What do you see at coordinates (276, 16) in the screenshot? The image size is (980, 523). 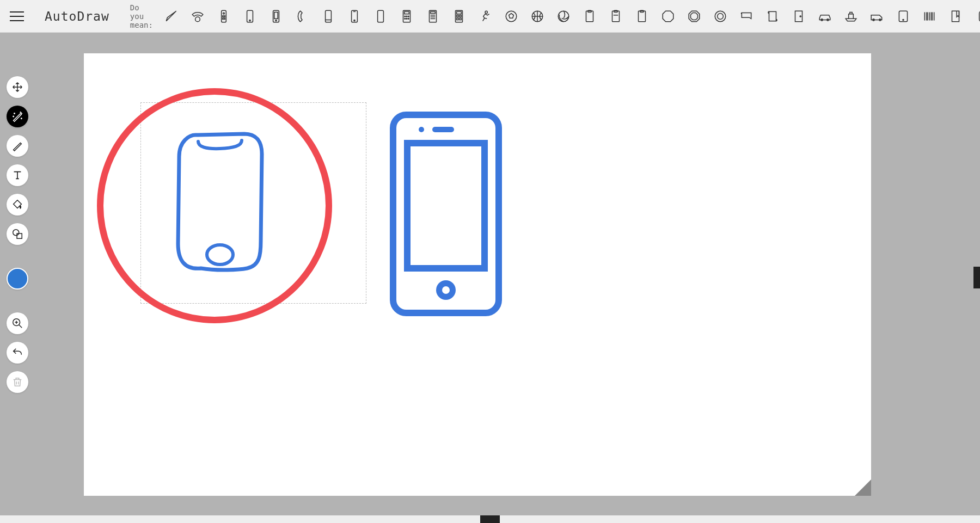 I see `suggestion-smartphone-2-icon` at bounding box center [276, 16].